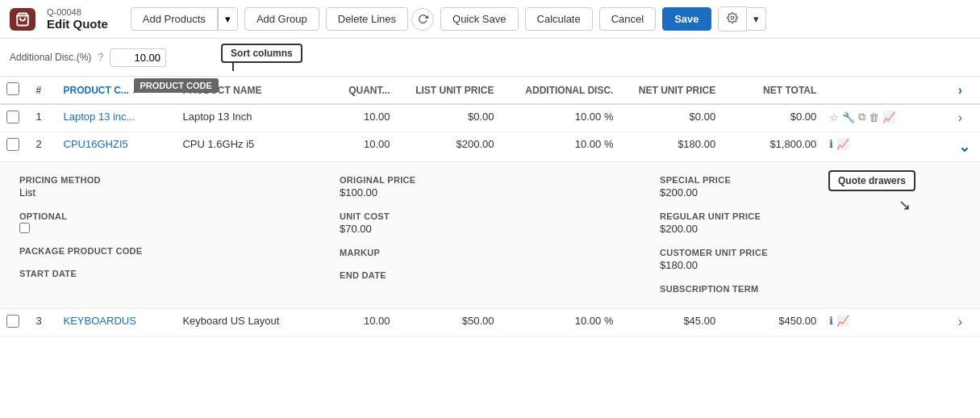  I want to click on optional-checkbox, so click(24, 228).